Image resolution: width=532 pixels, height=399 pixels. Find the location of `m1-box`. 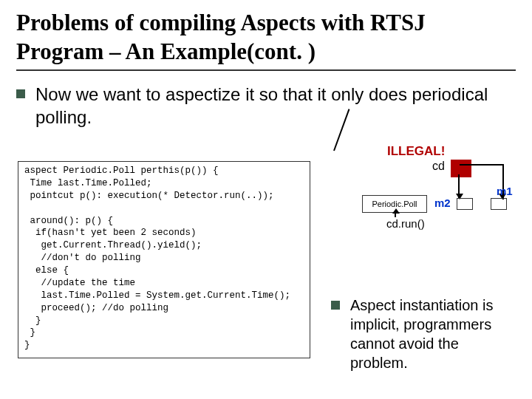

m1-box is located at coordinates (499, 204).